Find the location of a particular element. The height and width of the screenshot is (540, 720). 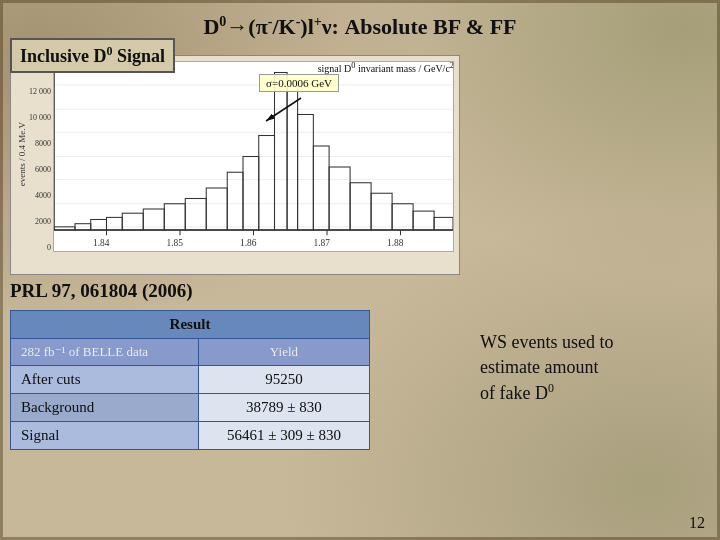

svg-text: 1.86 is located at coordinates (248, 243).